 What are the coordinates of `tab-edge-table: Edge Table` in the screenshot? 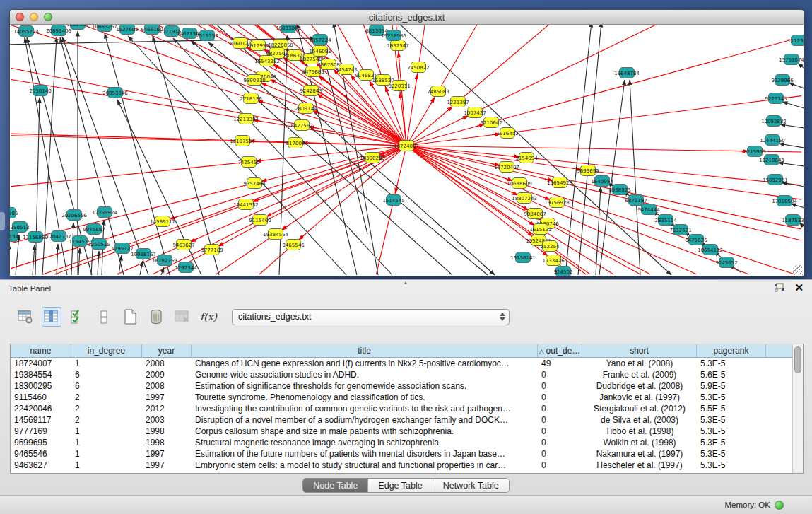 It's located at (400, 485).